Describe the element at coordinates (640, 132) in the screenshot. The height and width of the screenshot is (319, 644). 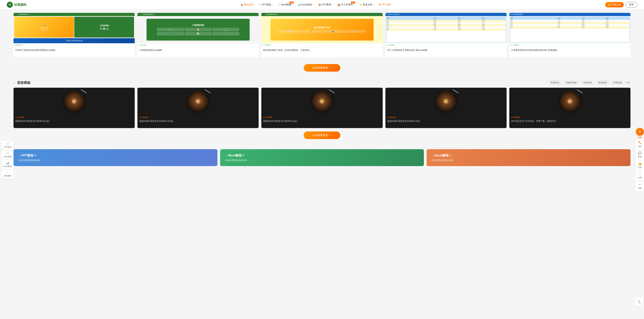
I see `svip-icon: 💎` at that location.